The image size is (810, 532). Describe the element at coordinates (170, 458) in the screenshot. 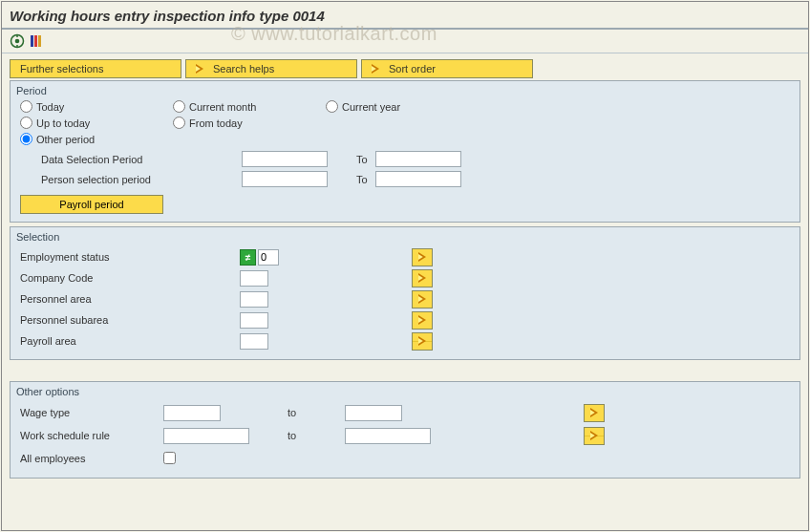

I see `all-employees-checkbox` at that location.